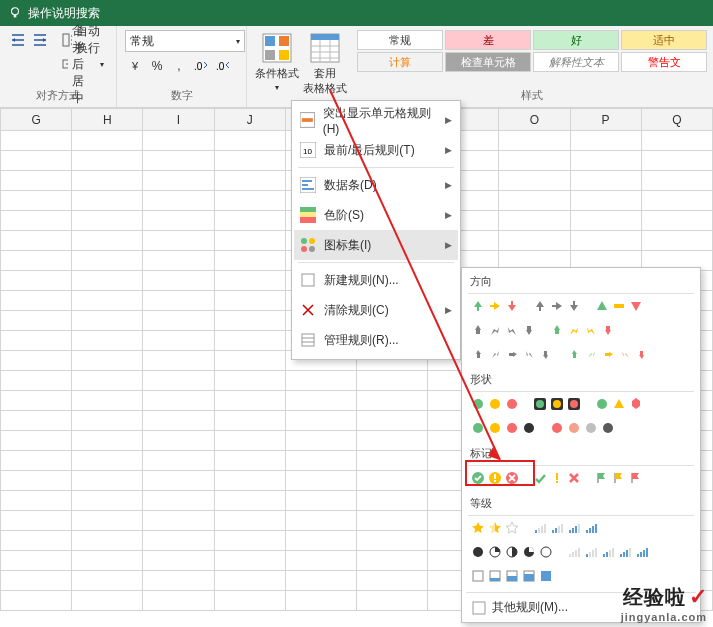 The height and width of the screenshot is (627, 713). What do you see at coordinates (619, 479) in the screenshot?
I see `iconset-3-flags` at bounding box center [619, 479].